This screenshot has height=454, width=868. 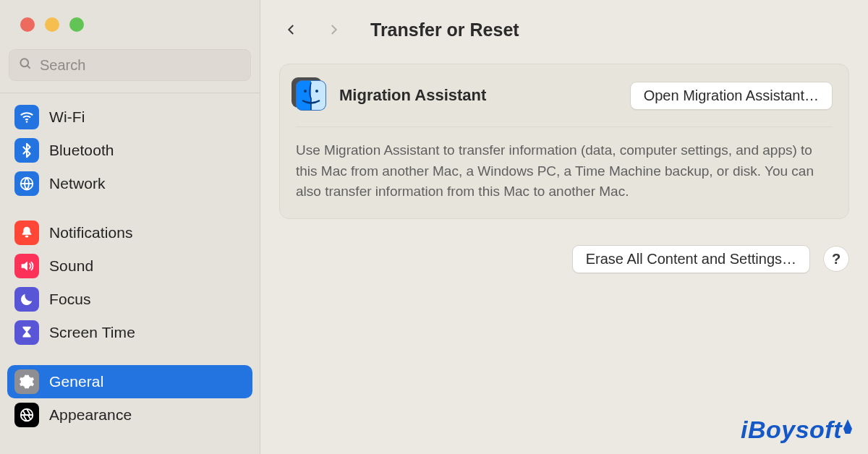 I want to click on sidebar-item-label: Screen Time, so click(x=93, y=333).